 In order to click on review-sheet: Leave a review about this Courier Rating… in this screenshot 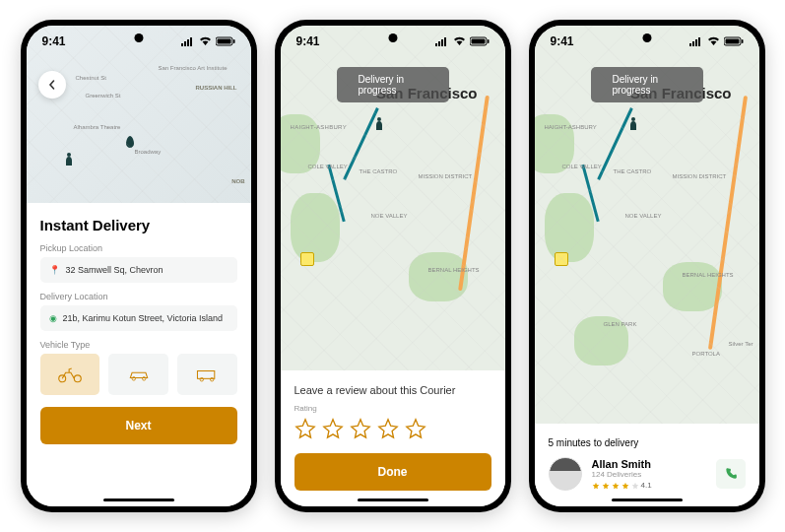, I will do `click(393, 438)`.